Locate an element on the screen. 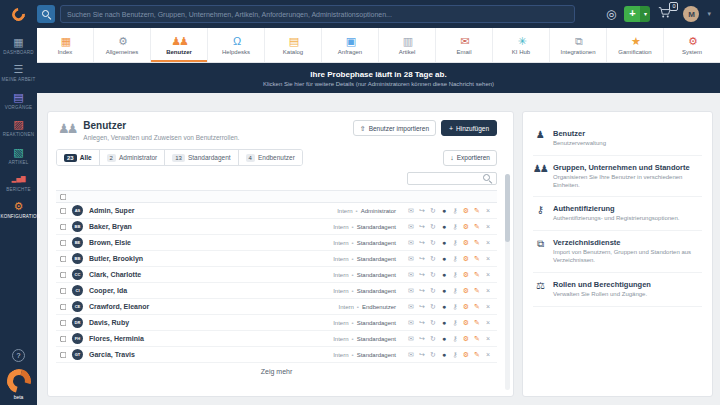 This screenshot has height=405, width=720. settings-nav-item: ♟ Benutzer Benutzerverwaltung is located at coordinates (618, 139).